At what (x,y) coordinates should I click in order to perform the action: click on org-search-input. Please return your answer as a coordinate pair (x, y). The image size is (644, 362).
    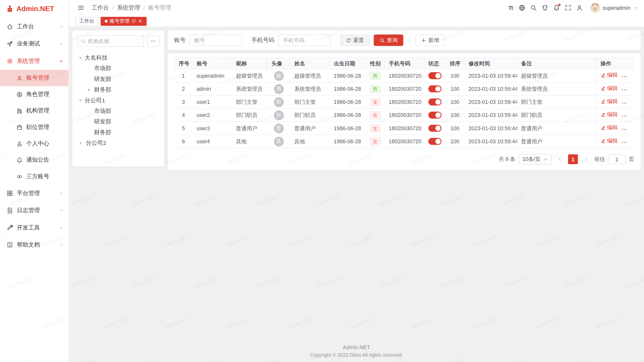
    Looking at the image, I should click on (114, 41).